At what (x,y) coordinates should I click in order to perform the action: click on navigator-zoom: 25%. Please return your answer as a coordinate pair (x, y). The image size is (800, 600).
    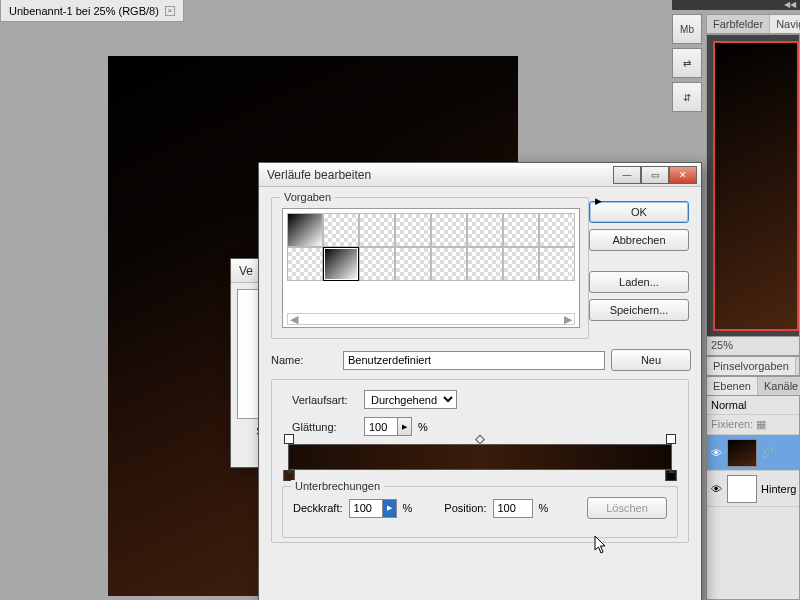
    Looking at the image, I should click on (753, 346).